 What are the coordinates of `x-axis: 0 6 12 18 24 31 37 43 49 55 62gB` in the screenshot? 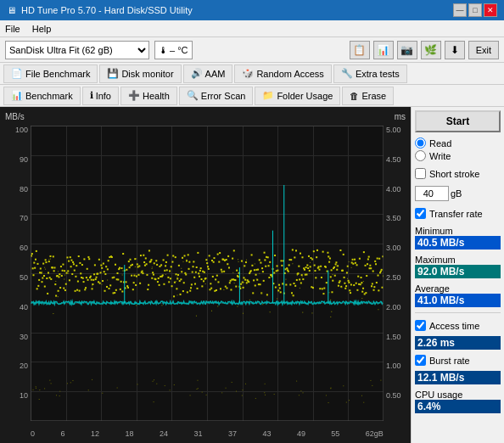 It's located at (207, 434).